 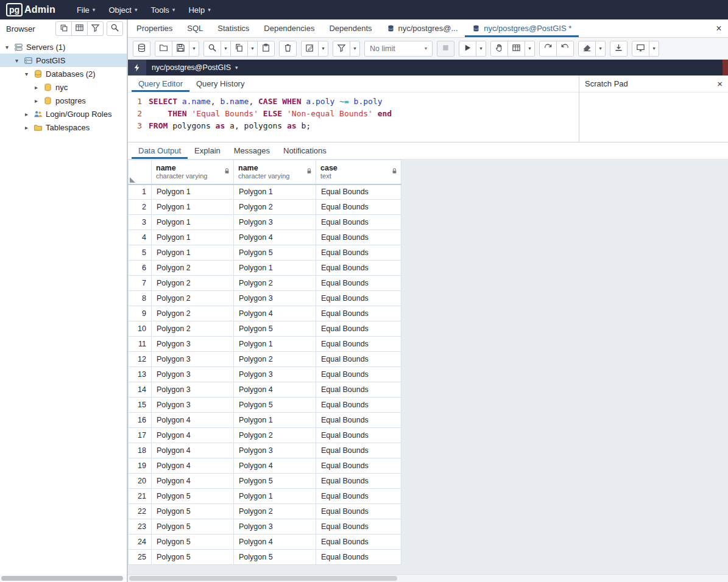 What do you see at coordinates (140, 268) in the screenshot?
I see `row-number: 6` at bounding box center [140, 268].